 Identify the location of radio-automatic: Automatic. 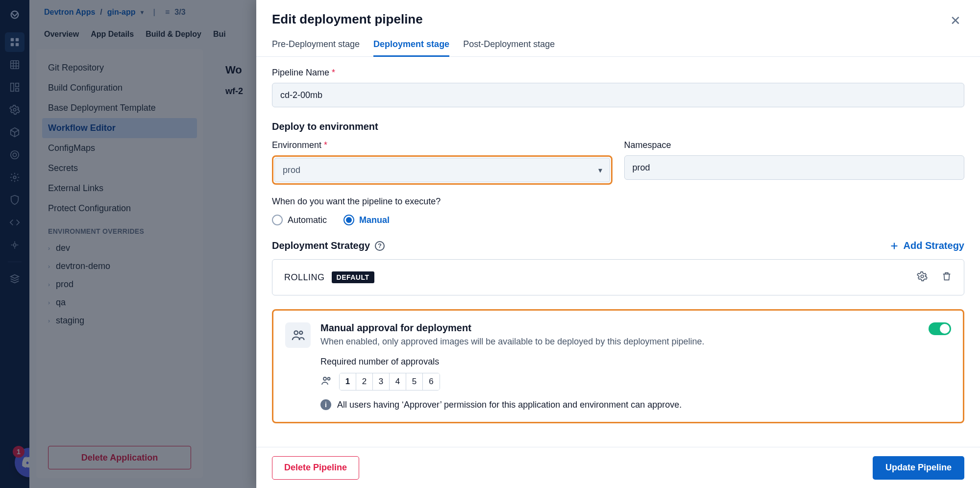
(299, 220).